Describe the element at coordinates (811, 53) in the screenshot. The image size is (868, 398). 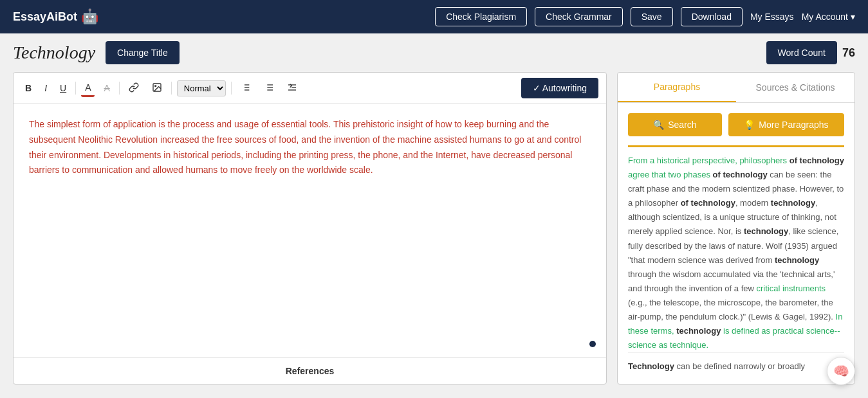
I see `word-count-area: Word Count 76` at that location.